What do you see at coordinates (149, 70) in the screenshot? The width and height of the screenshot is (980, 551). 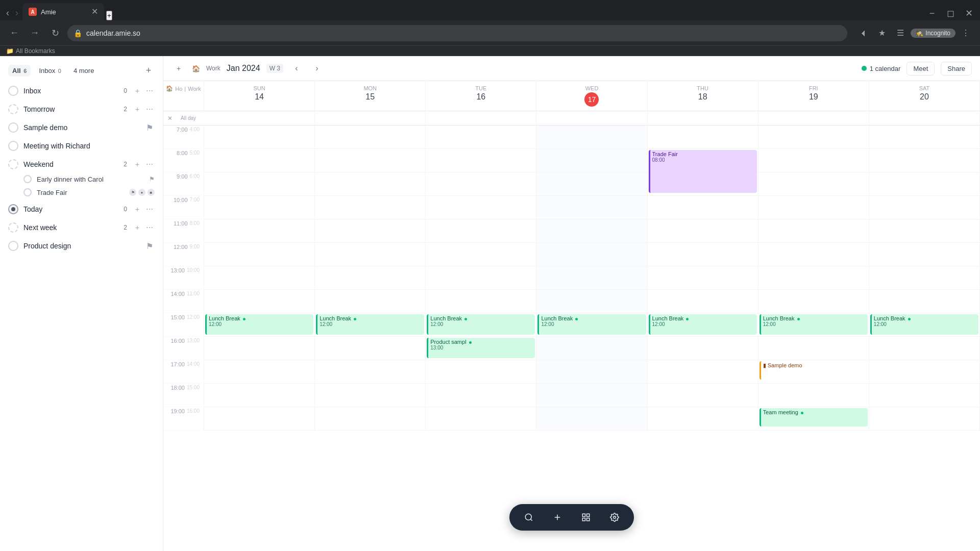 I see `sidebar-add-button: +` at bounding box center [149, 70].